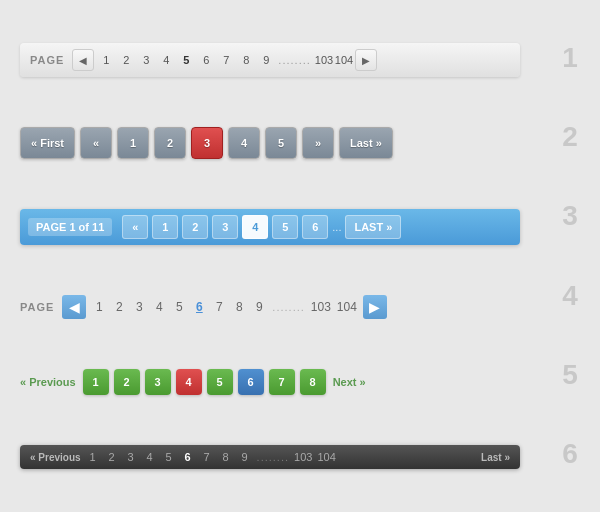 The image size is (600, 512). Describe the element at coordinates (270, 457) in the screenshot. I see `pagination-row-6: « Previous 1 2 3 4 5 6 7 8 9 ........ 10…` at that location.